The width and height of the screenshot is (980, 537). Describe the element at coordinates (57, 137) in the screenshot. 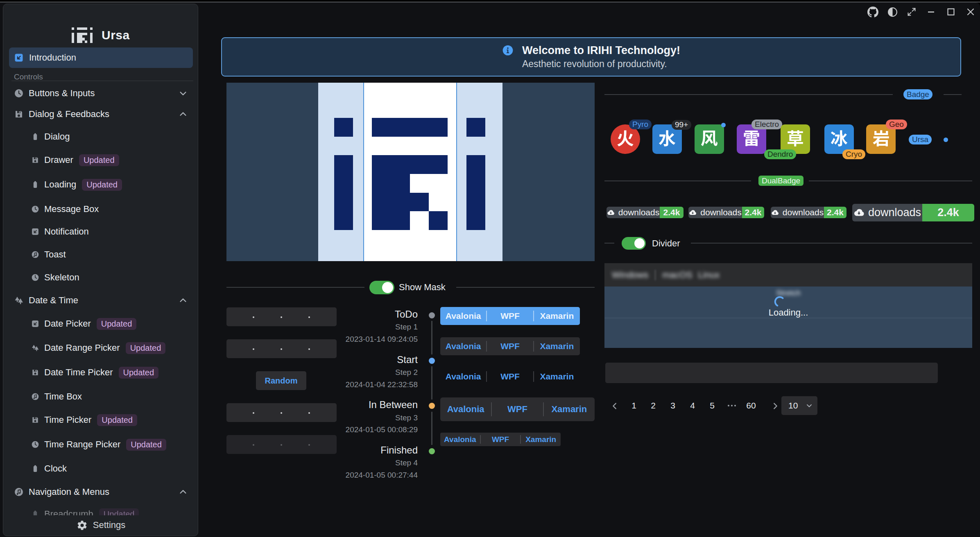

I see `sidebar-item-label: Dialog` at that location.